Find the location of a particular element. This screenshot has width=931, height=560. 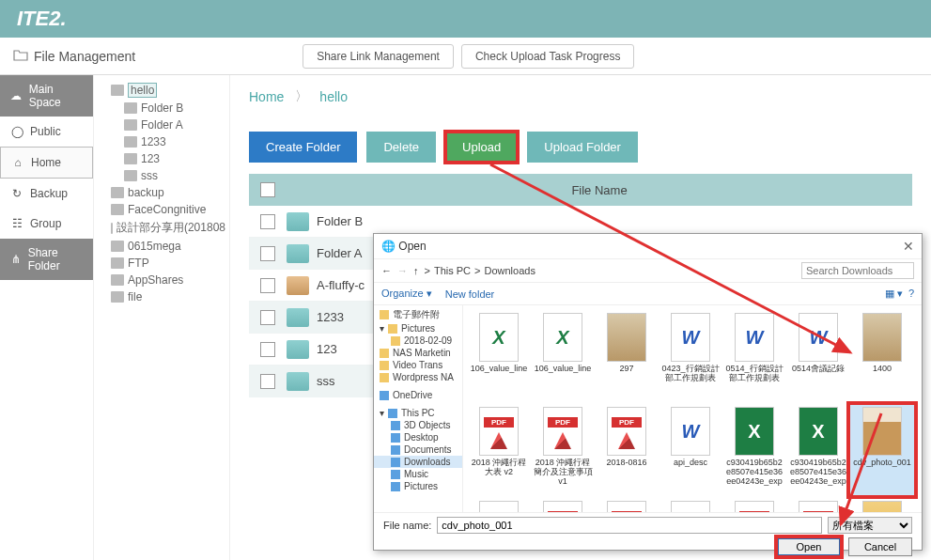

open-button: Open is located at coordinates (809, 547).